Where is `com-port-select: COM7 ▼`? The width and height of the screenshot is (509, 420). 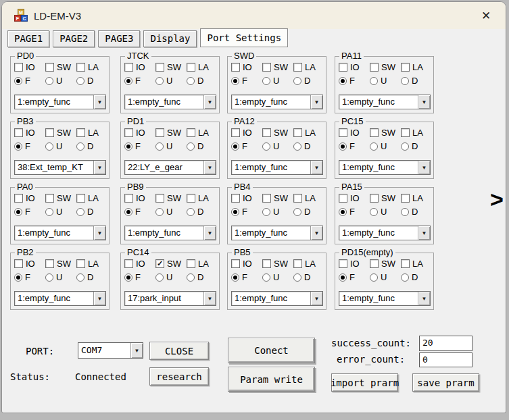
com-port-select: COM7 ▼ is located at coordinates (111, 350).